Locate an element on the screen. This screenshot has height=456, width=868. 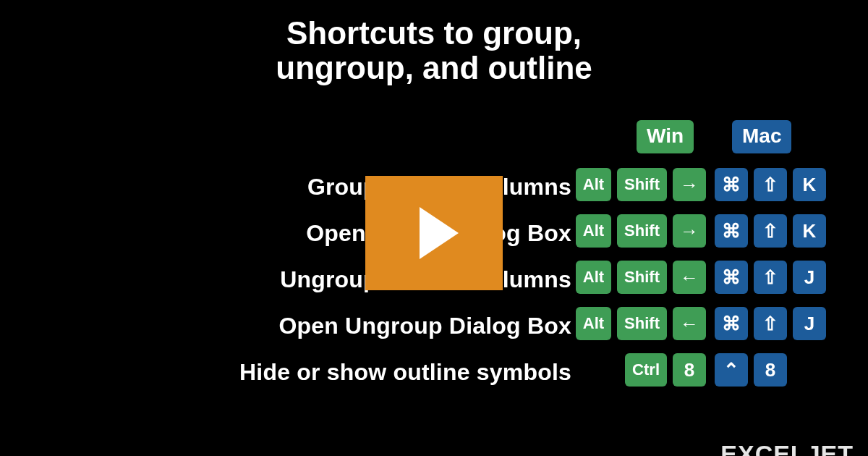
play-button is located at coordinates (434, 233).